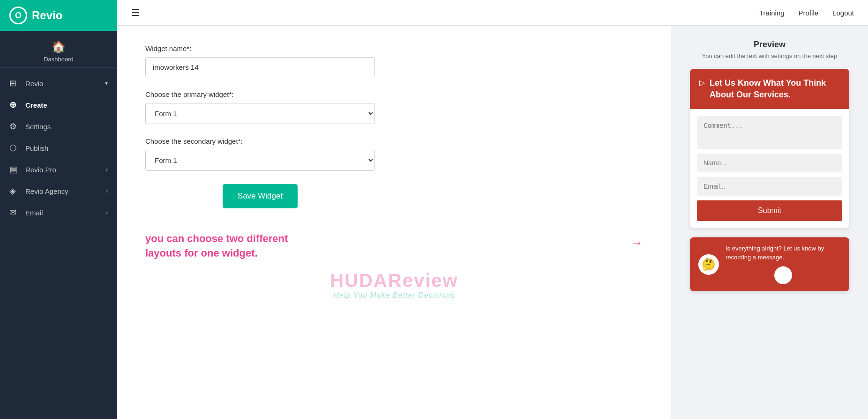 This screenshot has height=419, width=868. Describe the element at coordinates (260, 67) in the screenshot. I see `widget-name-input` at that location.